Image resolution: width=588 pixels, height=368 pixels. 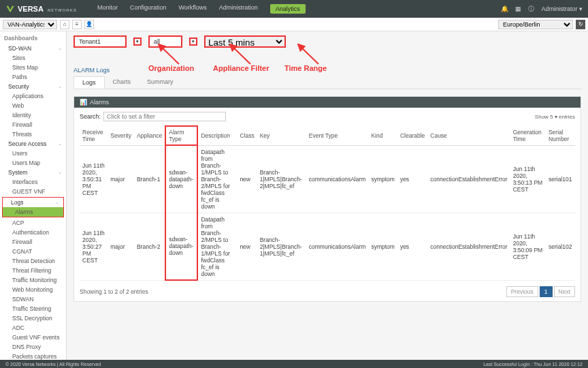 I want to click on sidebar-packets-captures: Packets captures, so click(x=33, y=356).